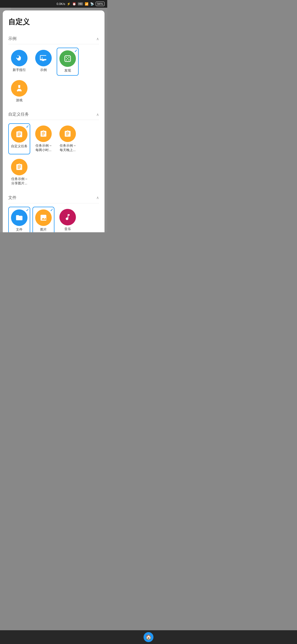  What do you see at coordinates (19, 167) in the screenshot?
I see `icon-circle-task-demo3` at bounding box center [19, 167].